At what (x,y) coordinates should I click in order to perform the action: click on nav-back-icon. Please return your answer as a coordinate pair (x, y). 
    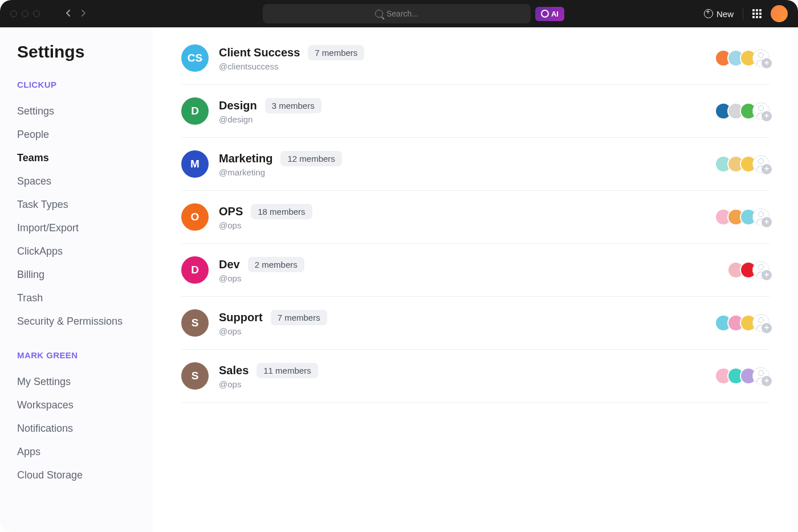
    Looking at the image, I should click on (68, 14).